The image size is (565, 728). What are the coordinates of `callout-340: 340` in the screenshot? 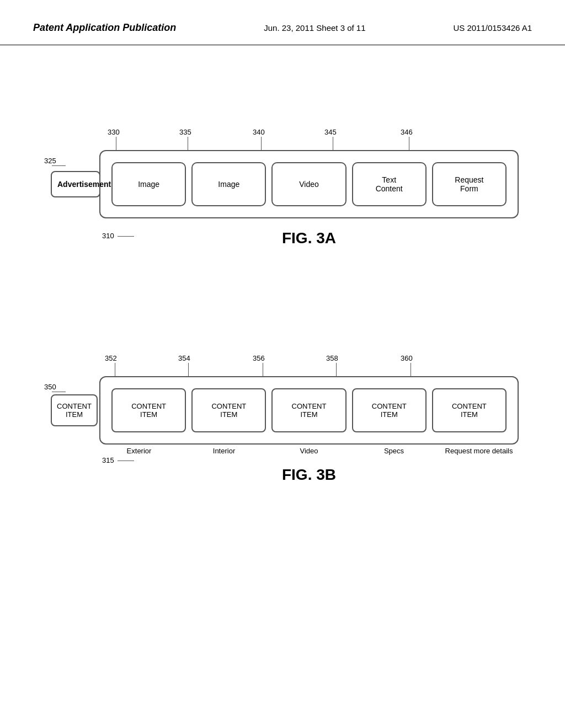 It's located at (259, 132).